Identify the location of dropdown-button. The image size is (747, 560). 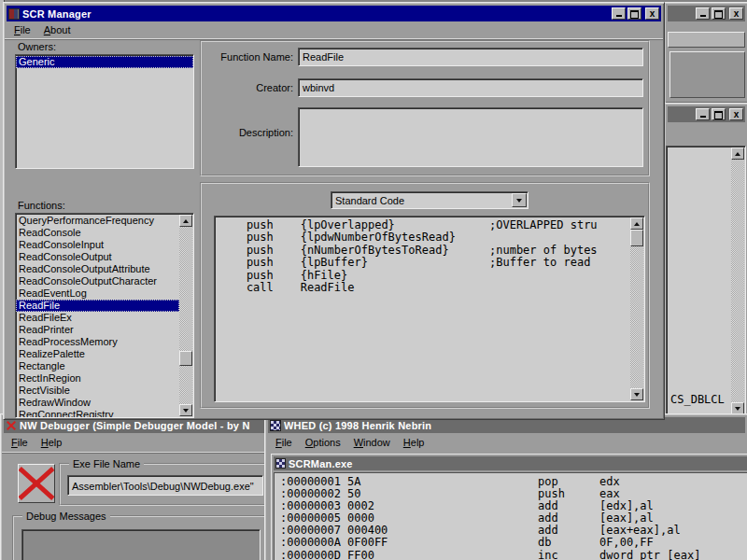
(519, 200).